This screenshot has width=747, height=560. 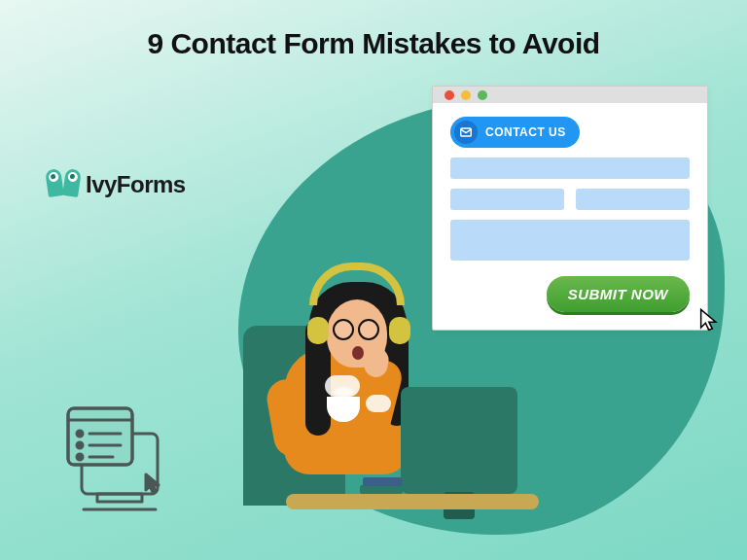 I want to click on form-body: CONTACT US SUBMIT NOW, so click(x=570, y=216).